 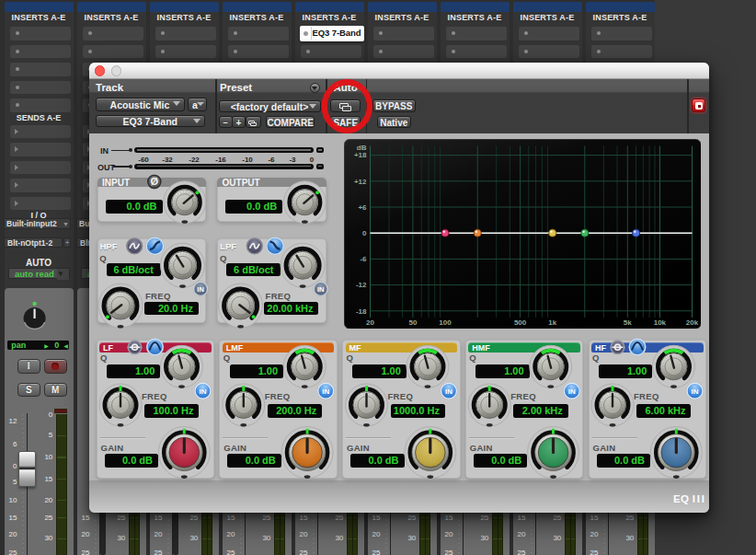 I want to click on svg-text: 20k, so click(x=692, y=322).